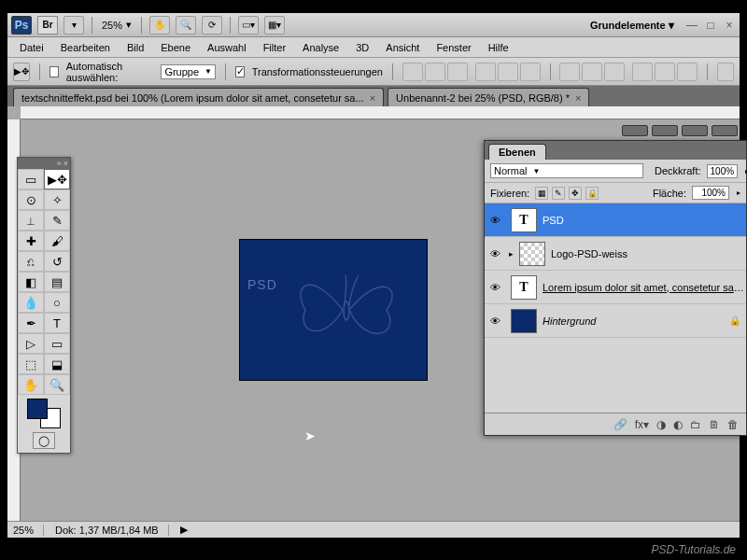 The image size is (747, 560). What do you see at coordinates (517, 151) in the screenshot?
I see `layers-tab: Ebenen` at bounding box center [517, 151].